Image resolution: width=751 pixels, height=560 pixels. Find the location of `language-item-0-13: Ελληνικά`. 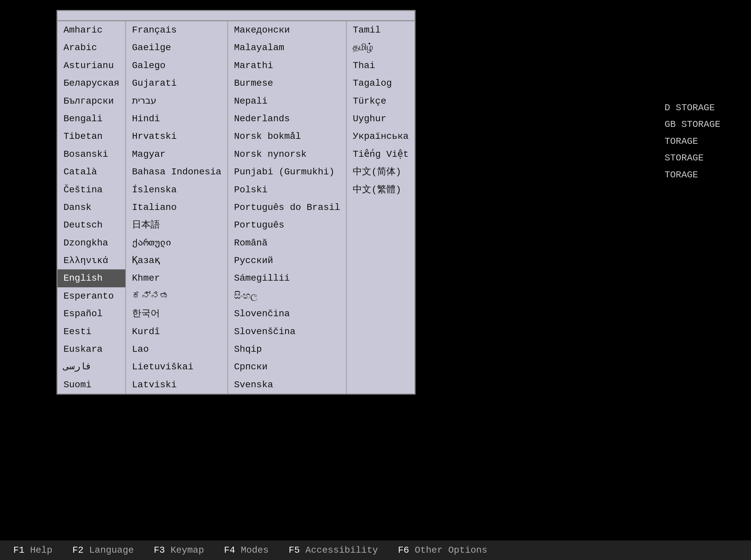

language-item-0-13: Ελληνικά is located at coordinates (92, 261).